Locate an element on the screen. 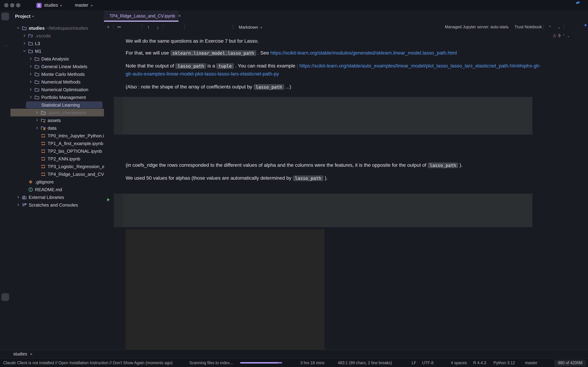 This screenshot has height=367, width=588. notifications-bell-icon is located at coordinates (583, 28).